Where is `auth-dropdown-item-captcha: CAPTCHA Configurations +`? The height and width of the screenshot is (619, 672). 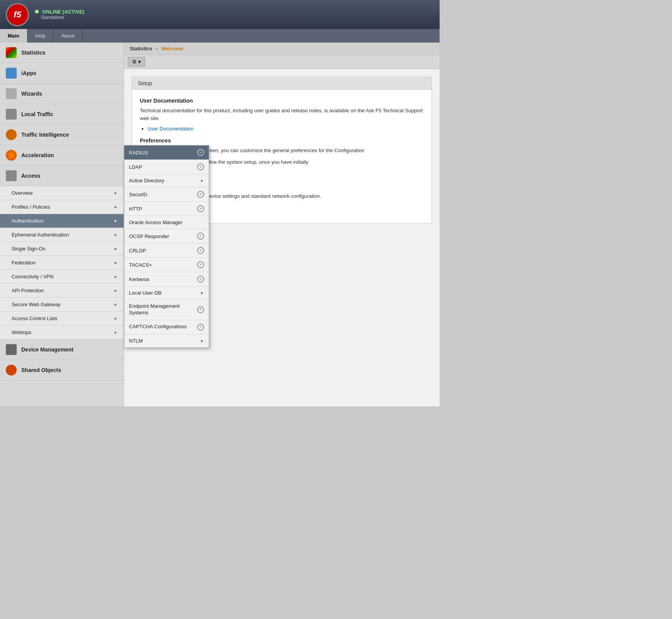
auth-dropdown-item-captcha: CAPTCHA Configurations + is located at coordinates (167, 328).